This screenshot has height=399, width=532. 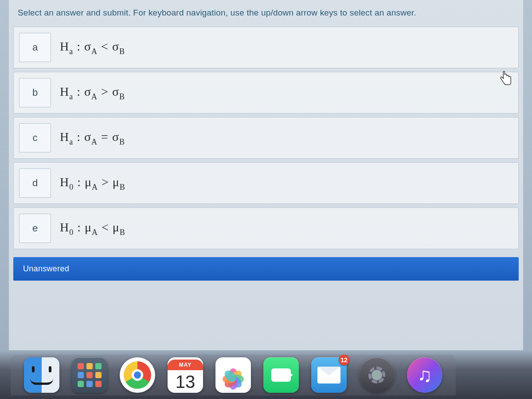 What do you see at coordinates (266, 269) in the screenshot?
I see `status-unanswered: Unanswered` at bounding box center [266, 269].